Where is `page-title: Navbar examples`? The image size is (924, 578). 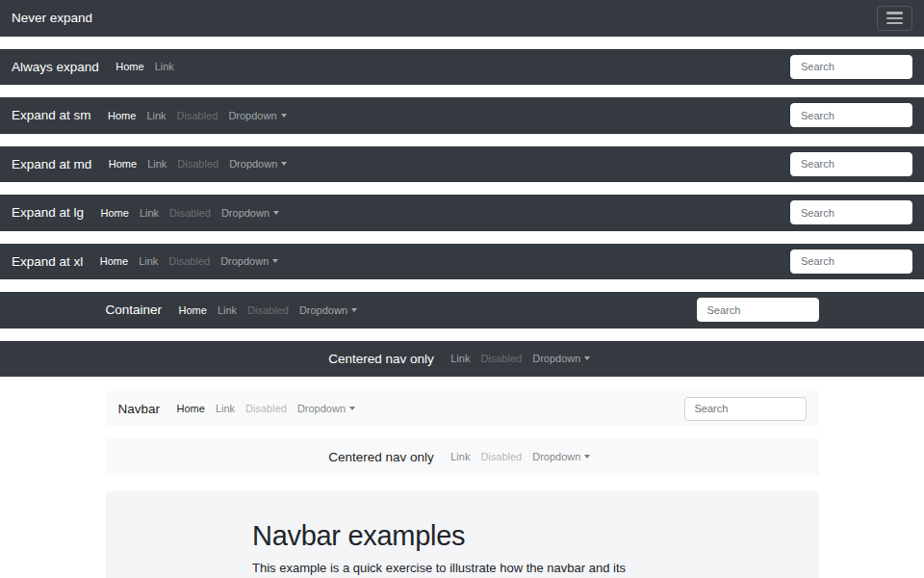
page-title: Navbar examples is located at coordinates (462, 536).